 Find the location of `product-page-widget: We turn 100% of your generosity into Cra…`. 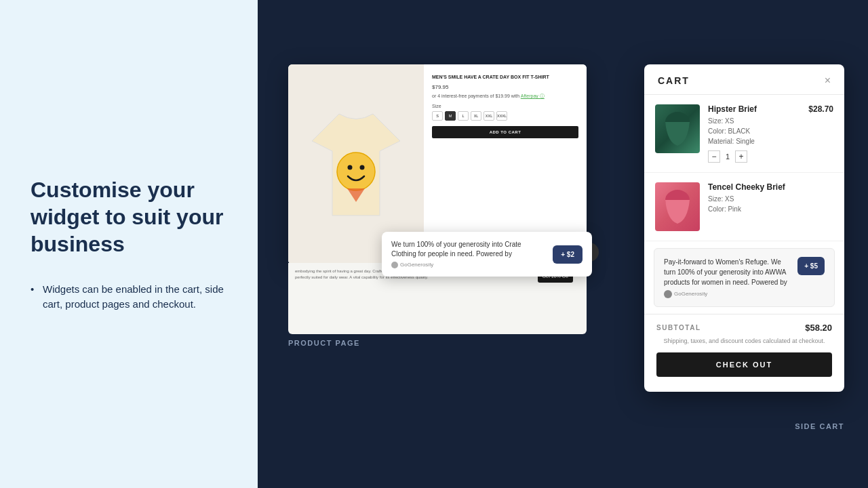

product-page-widget: We turn 100% of your generosity into Cra… is located at coordinates (487, 254).